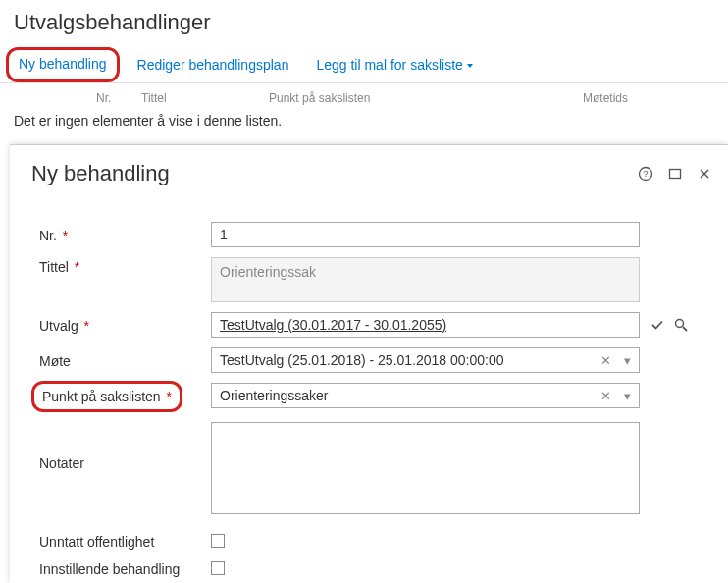 The height and width of the screenshot is (583, 728). Describe the element at coordinates (100, 174) in the screenshot. I see `modal-title: Ny behandling` at that location.